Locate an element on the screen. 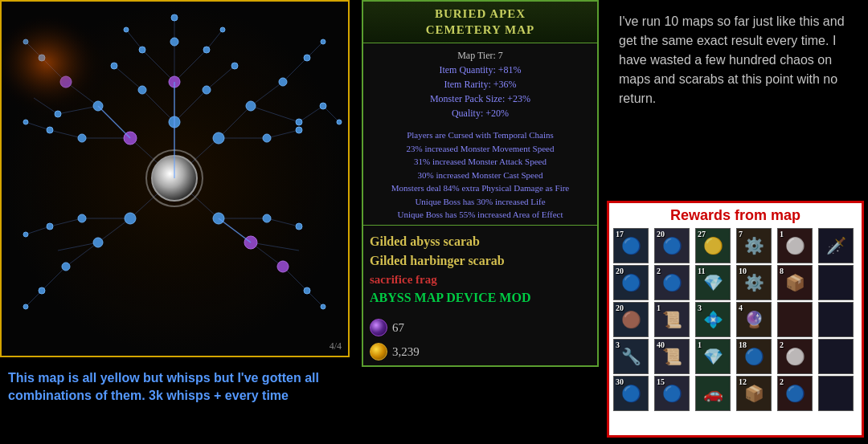  stat-quantity: Item Quantity: +81% is located at coordinates (481, 70).